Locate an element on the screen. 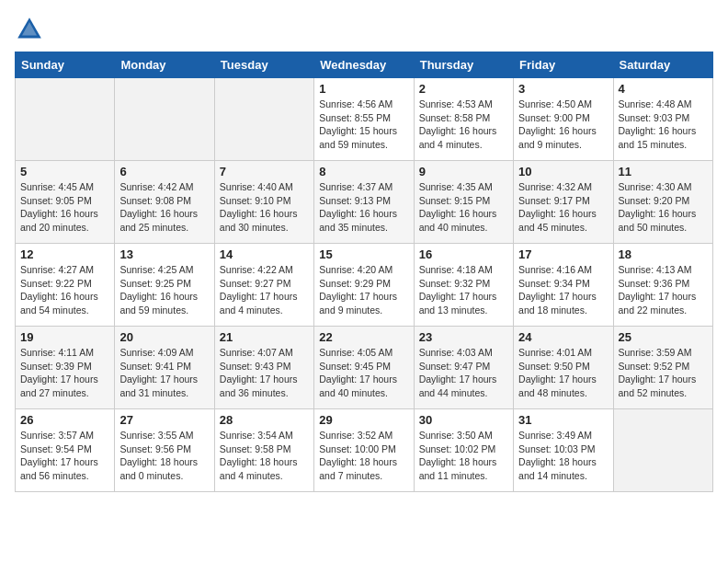  logo-icon is located at coordinates (29, 29).